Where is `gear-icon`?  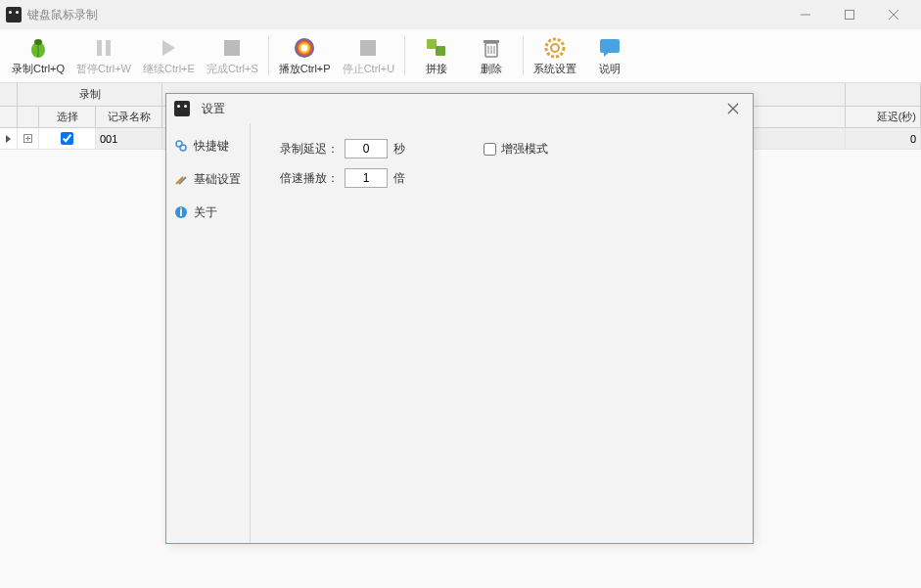
gear-icon is located at coordinates (555, 48).